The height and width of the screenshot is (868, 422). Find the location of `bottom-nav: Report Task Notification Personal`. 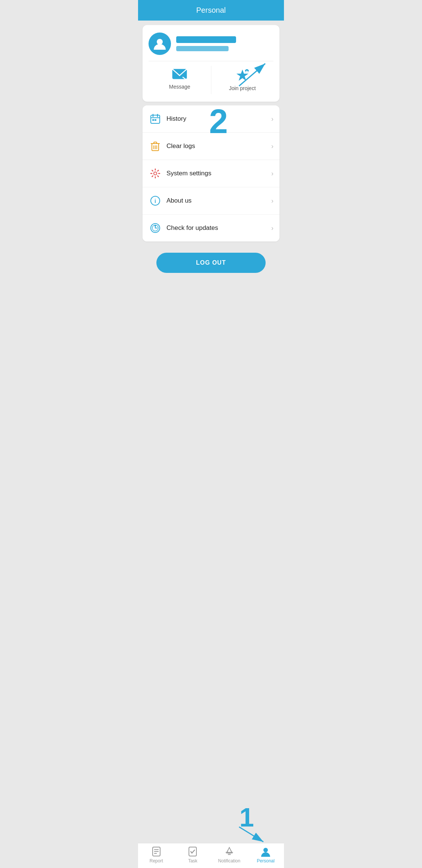

bottom-nav: Report Task Notification Personal is located at coordinates (211, 855).